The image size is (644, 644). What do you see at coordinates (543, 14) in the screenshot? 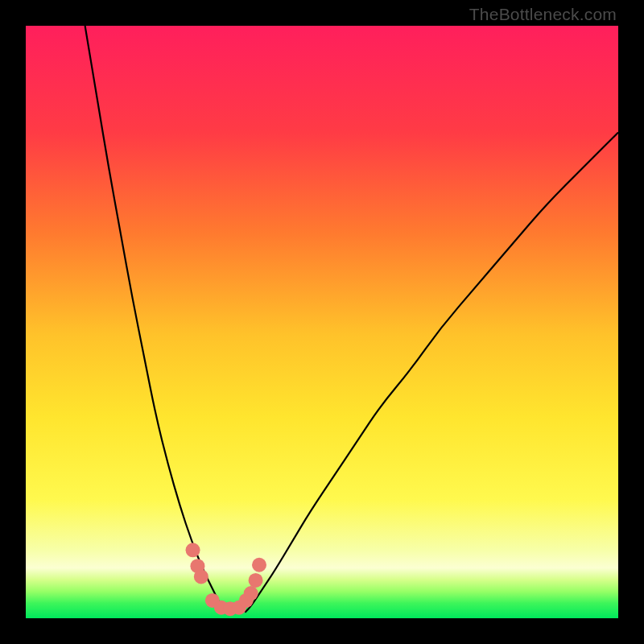
I see `watermark-text: TheBottleneck.com` at bounding box center [543, 14].